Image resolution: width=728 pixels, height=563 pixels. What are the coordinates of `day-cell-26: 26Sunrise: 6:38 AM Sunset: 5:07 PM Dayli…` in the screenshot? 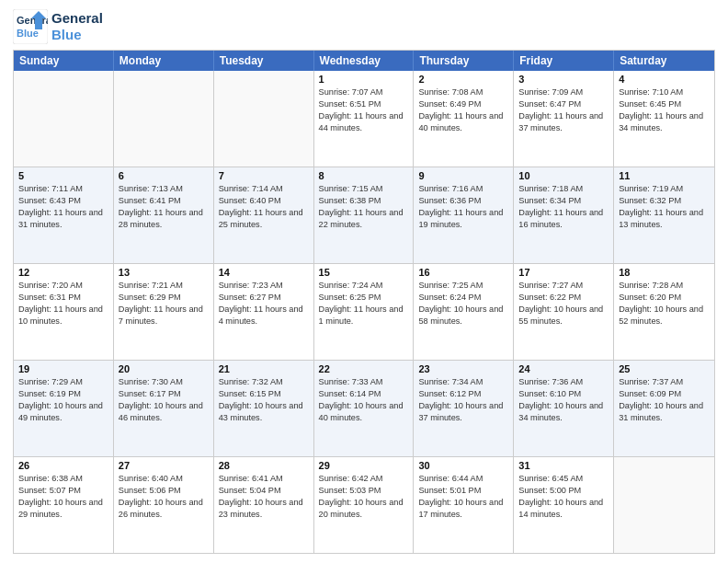 It's located at (64, 505).